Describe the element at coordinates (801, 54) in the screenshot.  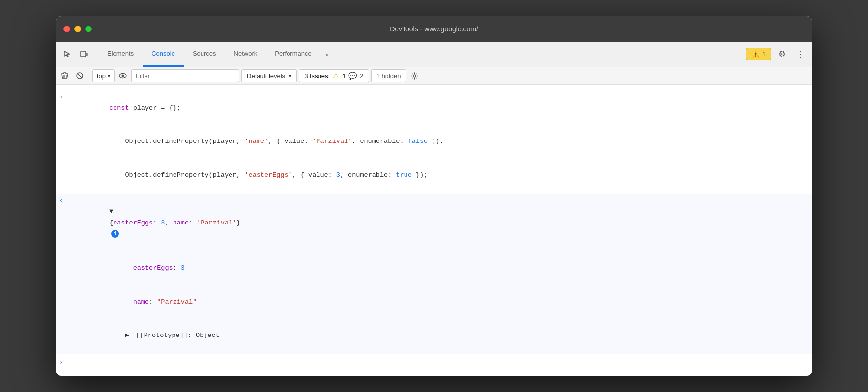
I see `more-options-button: ⋮` at that location.